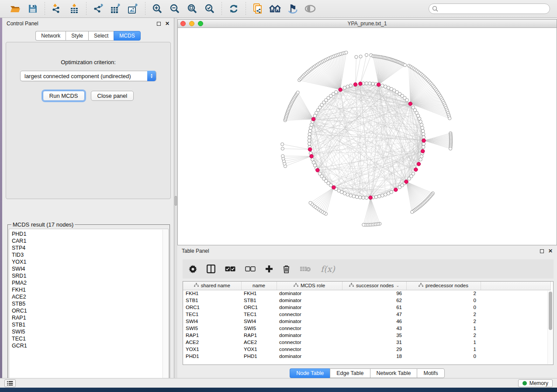 This screenshot has width=557, height=392. What do you see at coordinates (98, 9) in the screenshot?
I see `export-network-icon` at bounding box center [98, 9].